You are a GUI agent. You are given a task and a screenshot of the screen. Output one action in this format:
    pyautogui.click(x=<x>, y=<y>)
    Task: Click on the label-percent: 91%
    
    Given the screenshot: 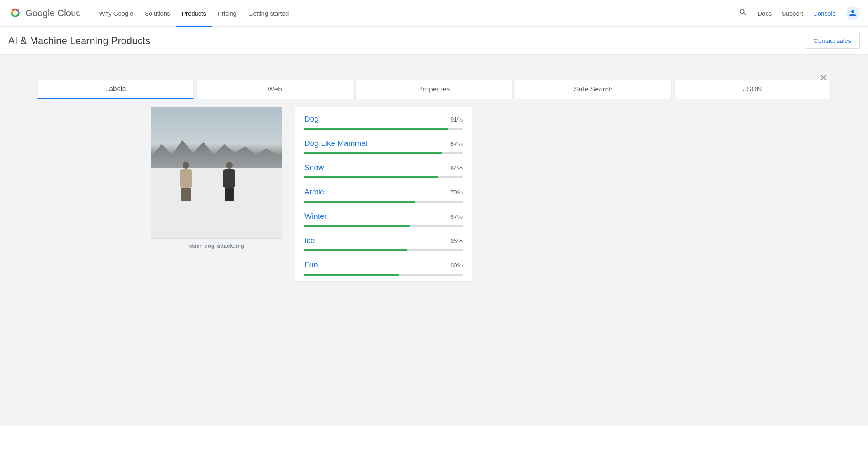 What is the action you would take?
    pyautogui.click(x=456, y=120)
    